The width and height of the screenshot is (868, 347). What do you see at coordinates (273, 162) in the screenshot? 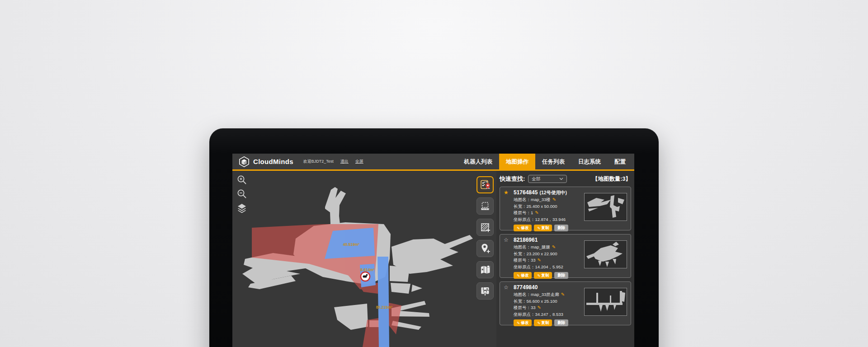
I see `brand-name: CloudMinds` at bounding box center [273, 162].